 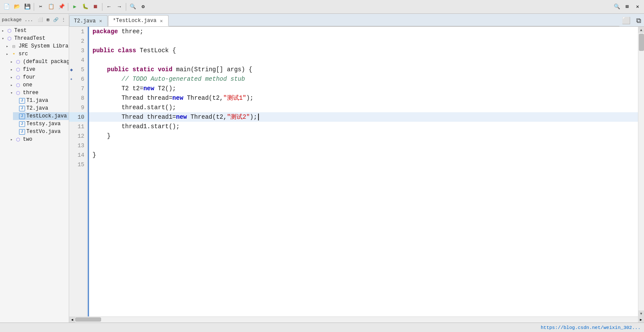 What do you see at coordinates (134, 117) in the screenshot?
I see `token-10-1: Thread thread1=` at bounding box center [134, 117].